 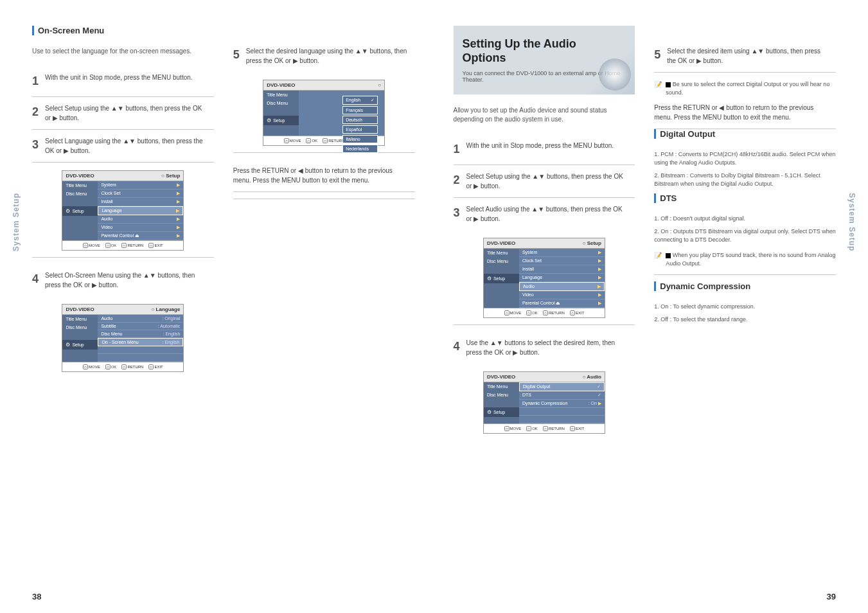 What do you see at coordinates (324, 199) in the screenshot?
I see `left-col-2: 5Select the desired language using the ▲…` at bounding box center [324, 199].